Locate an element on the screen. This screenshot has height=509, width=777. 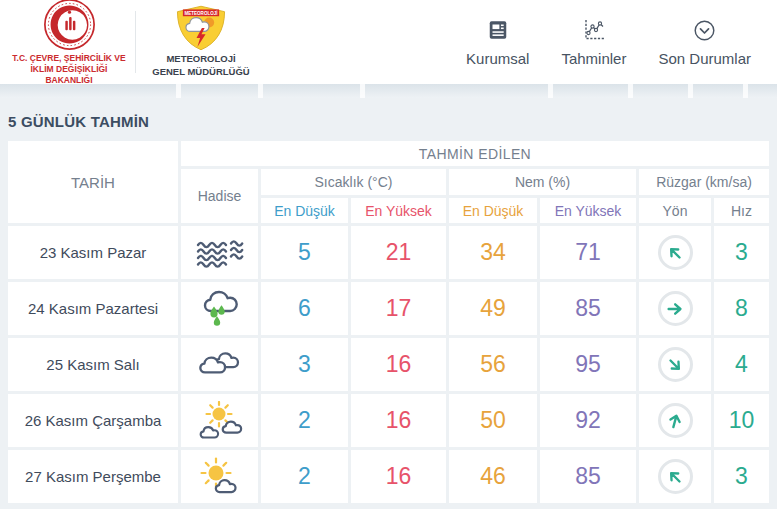
temp-min-value: 3 is located at coordinates (304, 364).